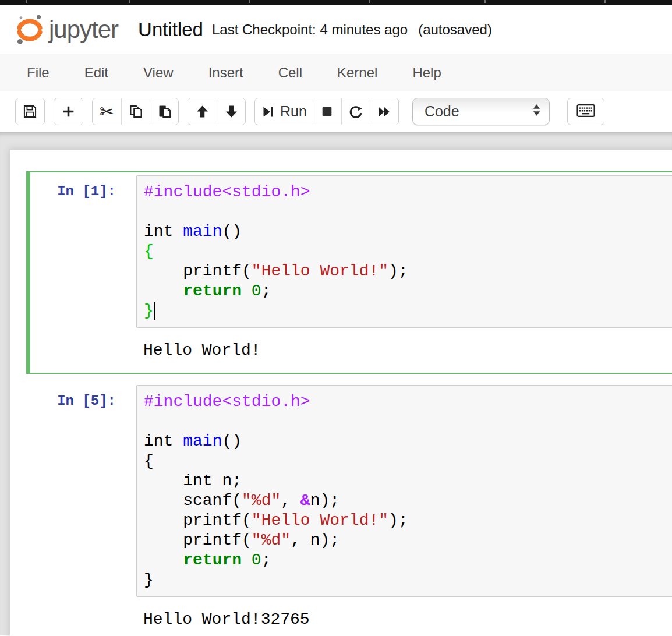  Describe the element at coordinates (284, 112) in the screenshot. I see `run-button: Run` at that location.